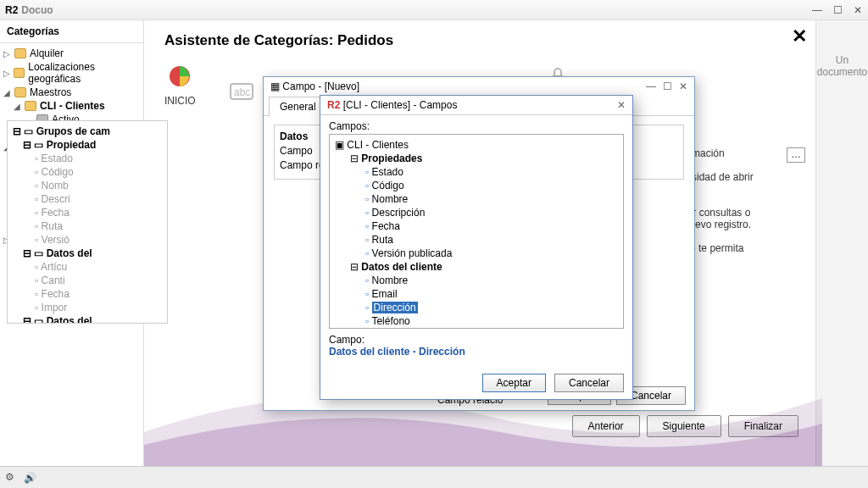 This screenshot has width=868, height=488. Describe the element at coordinates (339, 145) in the screenshot. I see `tree-toggle-icon: ▣` at that location.